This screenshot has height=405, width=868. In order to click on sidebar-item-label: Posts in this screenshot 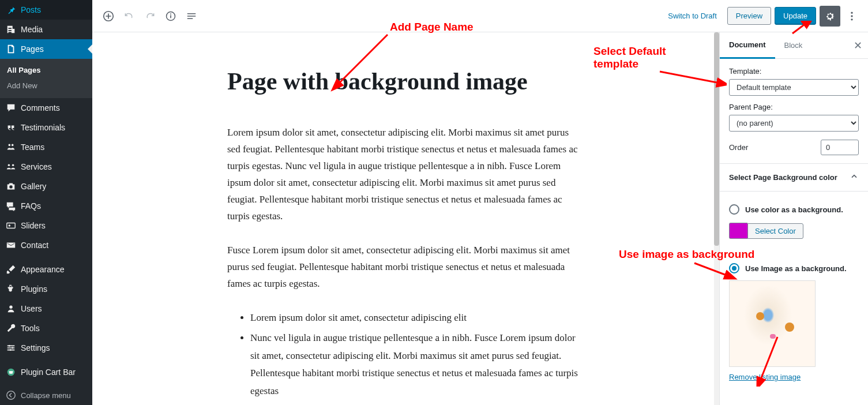, I will do `click(31, 10)`.